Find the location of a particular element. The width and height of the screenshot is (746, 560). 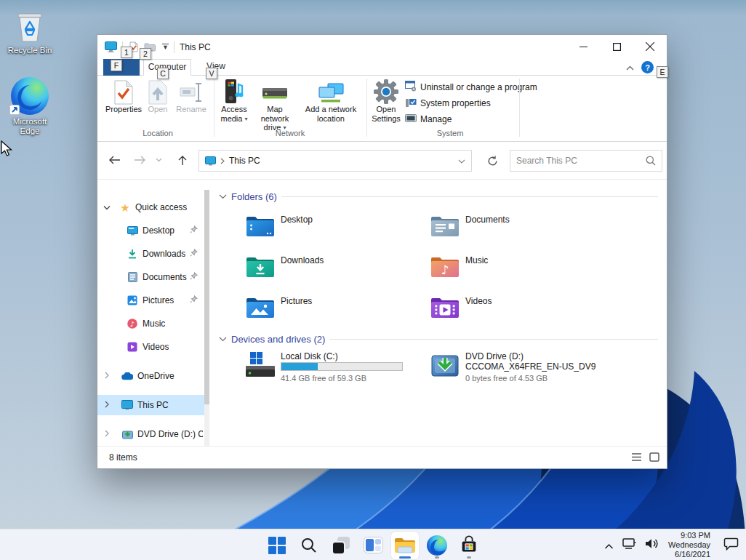

clock: 9:03 PM Wednesday 6/16/2021 is located at coordinates (689, 545).